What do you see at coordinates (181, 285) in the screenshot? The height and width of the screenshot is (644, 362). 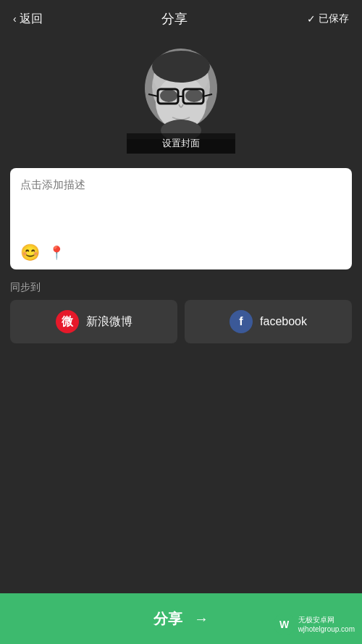 I see `sync-label: 同步到` at bounding box center [181, 285].